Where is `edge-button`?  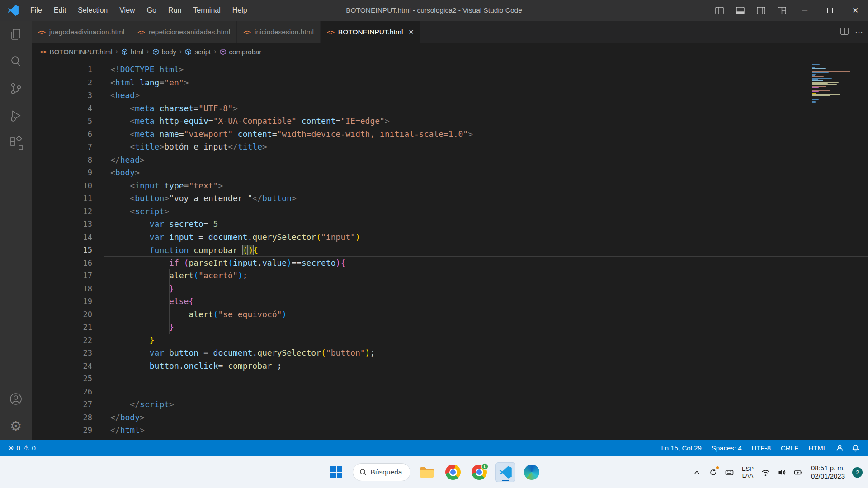
edge-button is located at coordinates (532, 472).